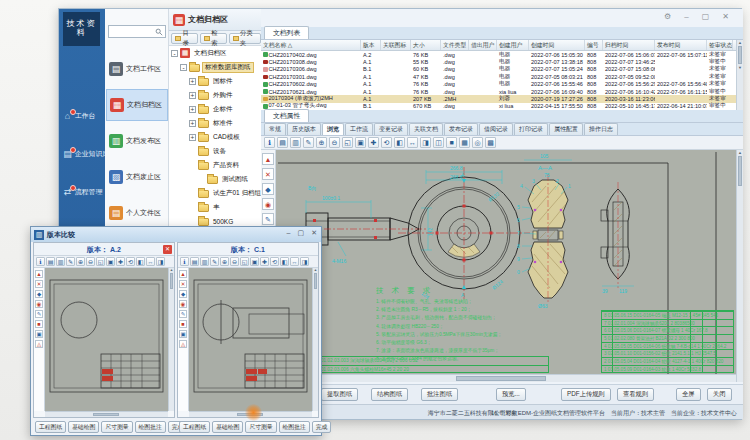 Image resolution: width=750 pixels, height=440 pixels. What do you see at coordinates (184, 38) in the screenshot?
I see `tab-catalog: 目录` at bounding box center [184, 38].